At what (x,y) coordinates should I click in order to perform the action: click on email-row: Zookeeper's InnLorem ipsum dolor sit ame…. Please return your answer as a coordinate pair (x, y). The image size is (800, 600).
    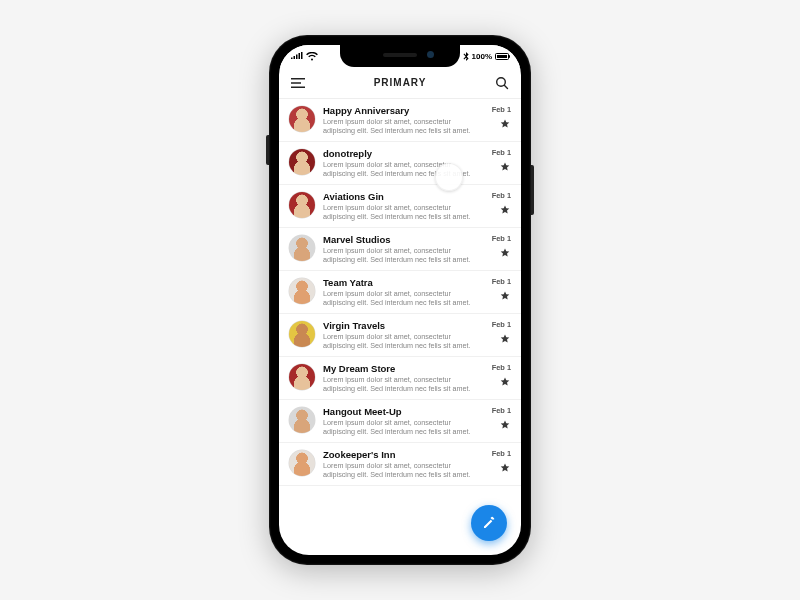
    Looking at the image, I should click on (400, 464).